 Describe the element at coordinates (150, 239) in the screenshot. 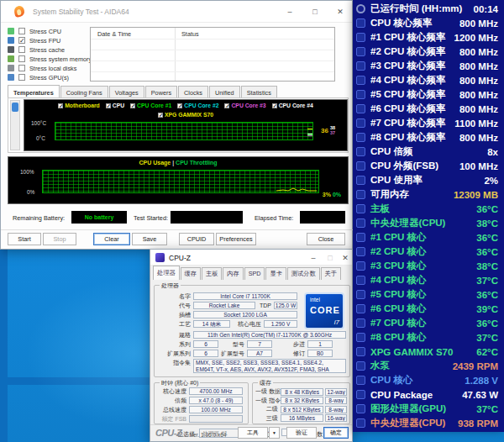

I see `aida-button: Save` at that location.